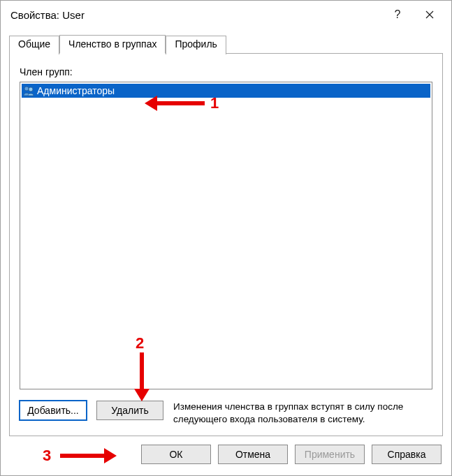 The width and height of the screenshot is (452, 476). What do you see at coordinates (196, 15) in the screenshot?
I see `window-title: Свойства: User` at bounding box center [196, 15].